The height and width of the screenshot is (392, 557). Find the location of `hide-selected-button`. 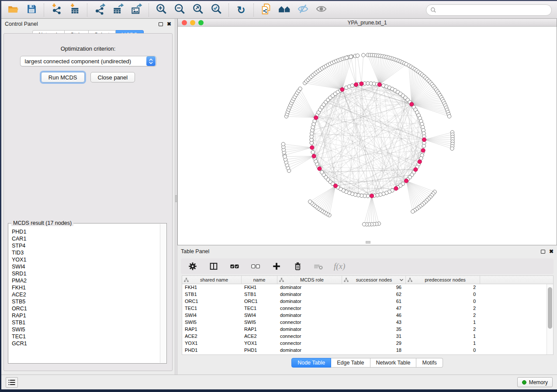

hide-selected-button is located at coordinates (303, 10).